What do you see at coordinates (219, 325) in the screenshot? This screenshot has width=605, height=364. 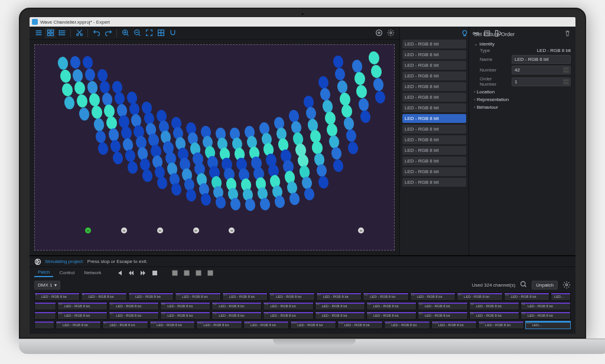 I see `patch-cell: 103LED - RGB 8 bit` at bounding box center [219, 325].